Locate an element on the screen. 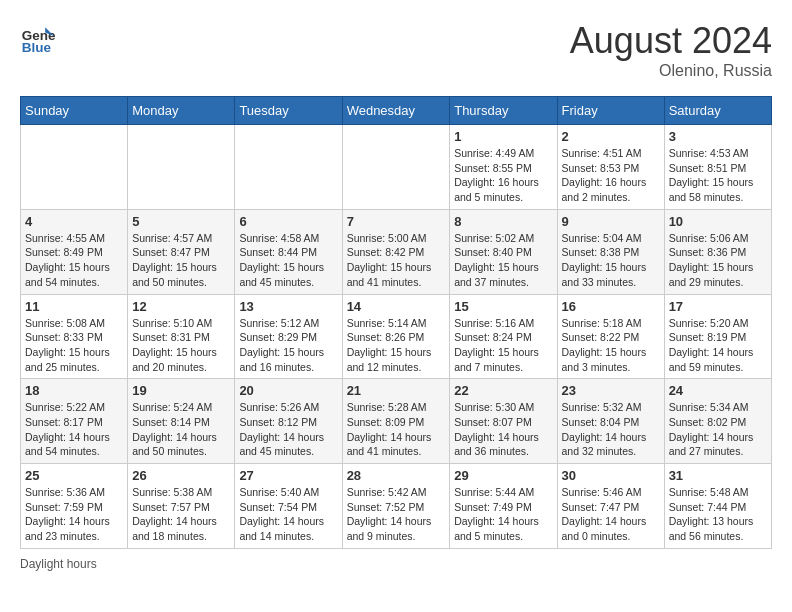 The image size is (792, 612). day-number: 25 is located at coordinates (74, 476).